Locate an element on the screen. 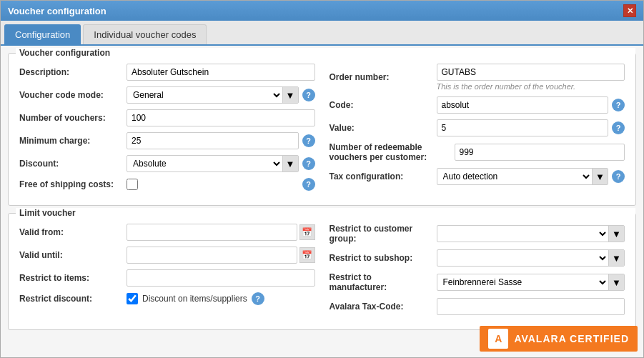 Image resolution: width=644 pixels, height=358 pixels. limit-right-column: Restrict to customer group: ▼ Restrict t… is located at coordinates (477, 272).